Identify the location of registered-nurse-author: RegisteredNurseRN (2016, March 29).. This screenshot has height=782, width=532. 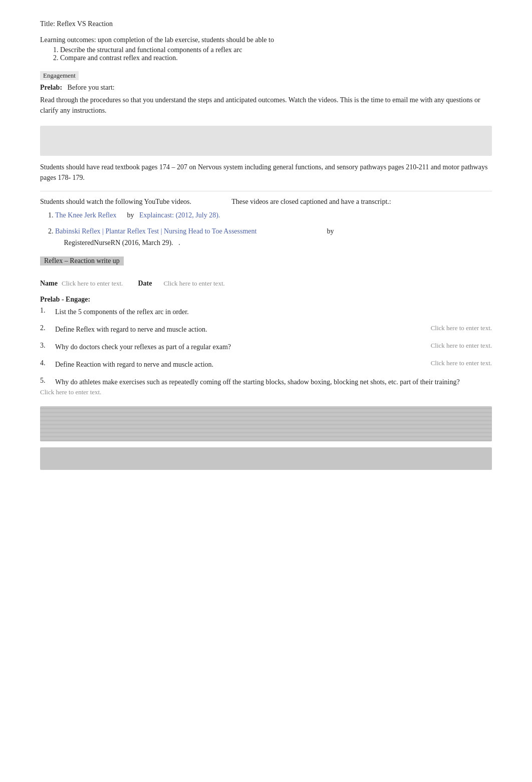
(119, 242).